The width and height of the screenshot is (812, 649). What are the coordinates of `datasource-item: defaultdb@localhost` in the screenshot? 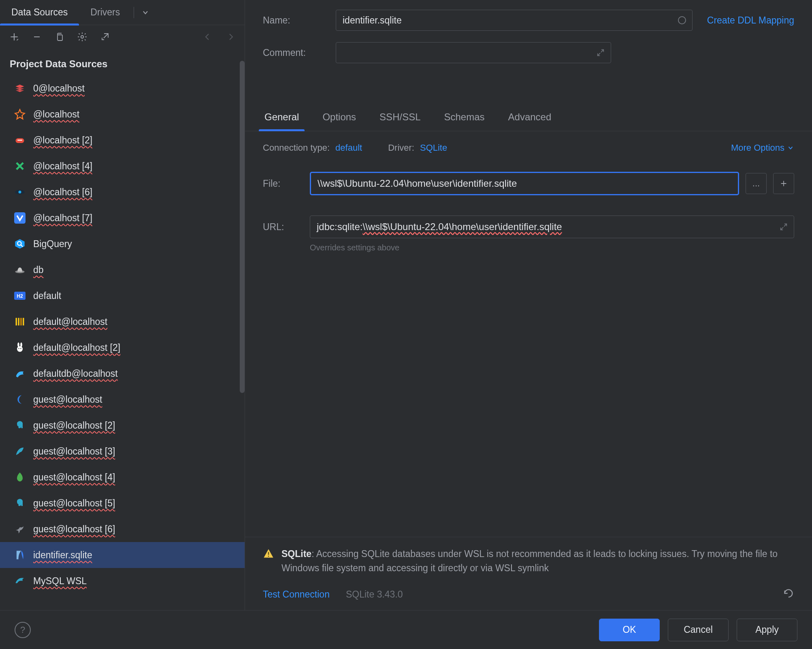 It's located at (122, 374).